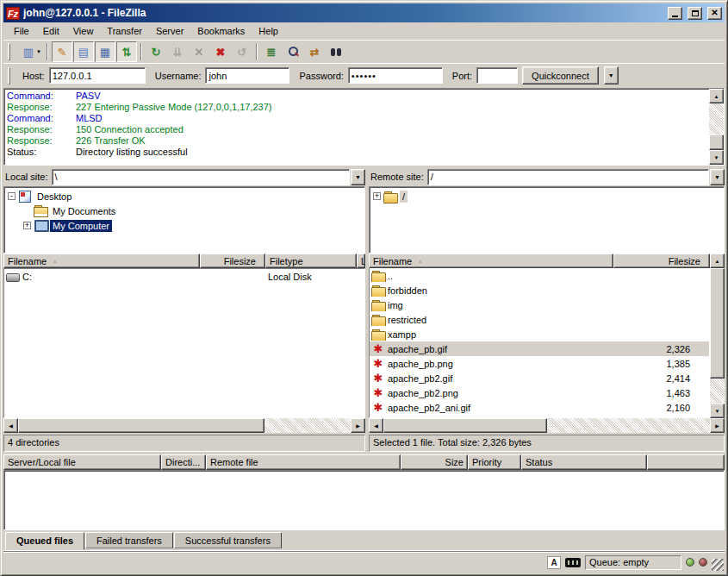  What do you see at coordinates (403, 197) in the screenshot?
I see `tree-item-label: /` at bounding box center [403, 197].